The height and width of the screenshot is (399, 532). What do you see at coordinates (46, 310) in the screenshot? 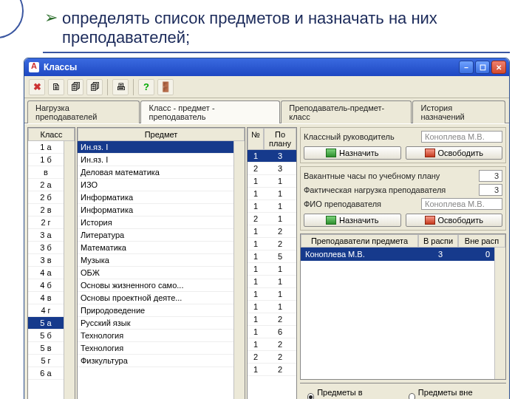
I see `class-row: 4 г` at bounding box center [46, 310].